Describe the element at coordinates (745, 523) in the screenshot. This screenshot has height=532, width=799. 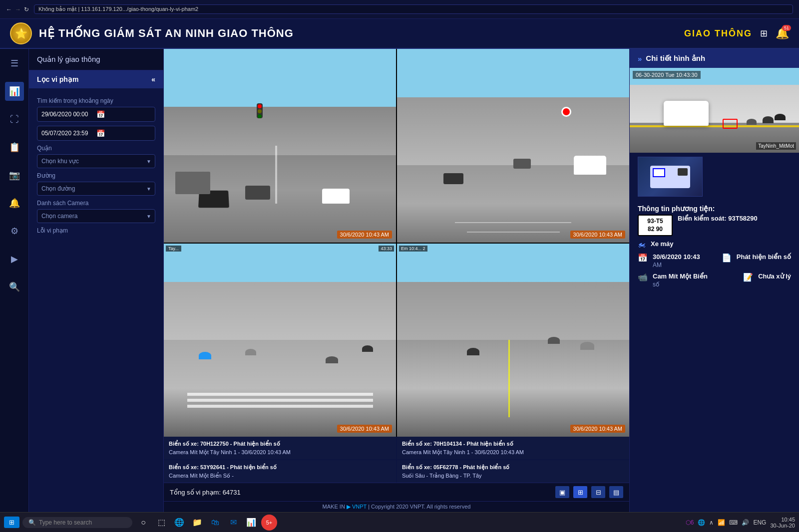
I see `tray-volume: 🔊` at that location.